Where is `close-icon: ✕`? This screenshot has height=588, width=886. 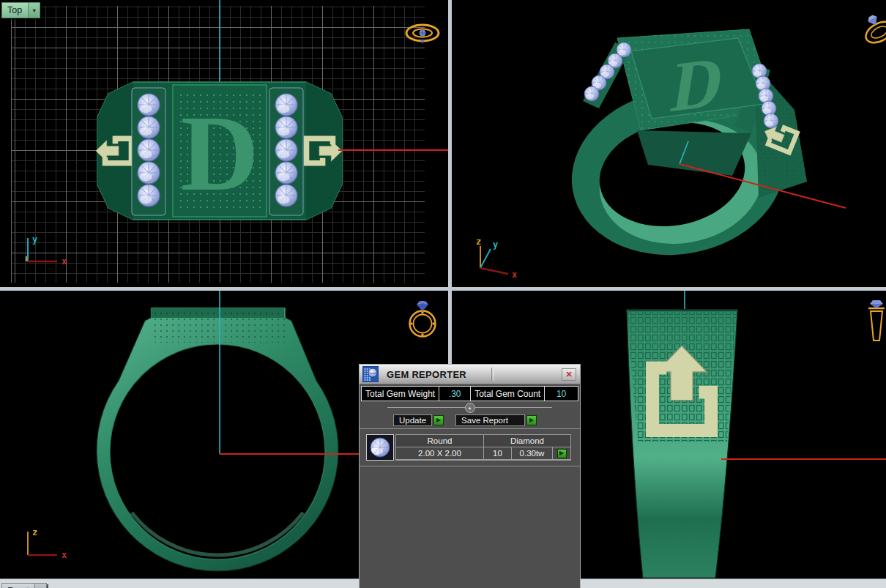 close-icon: ✕ is located at coordinates (568, 375).